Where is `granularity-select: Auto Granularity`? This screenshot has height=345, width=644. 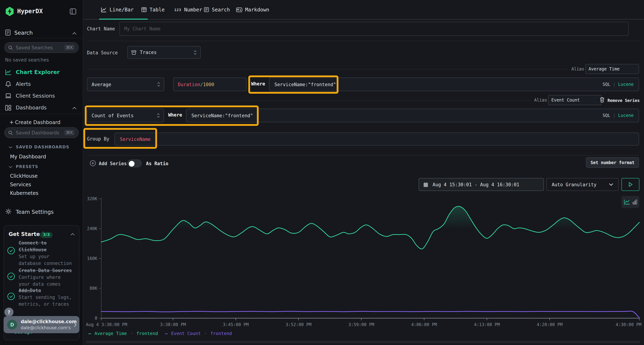 granularity-select: Auto Granularity is located at coordinates (582, 184).